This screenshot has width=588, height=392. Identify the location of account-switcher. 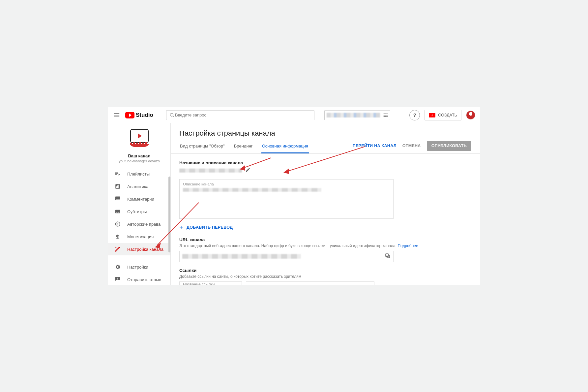
(357, 115).